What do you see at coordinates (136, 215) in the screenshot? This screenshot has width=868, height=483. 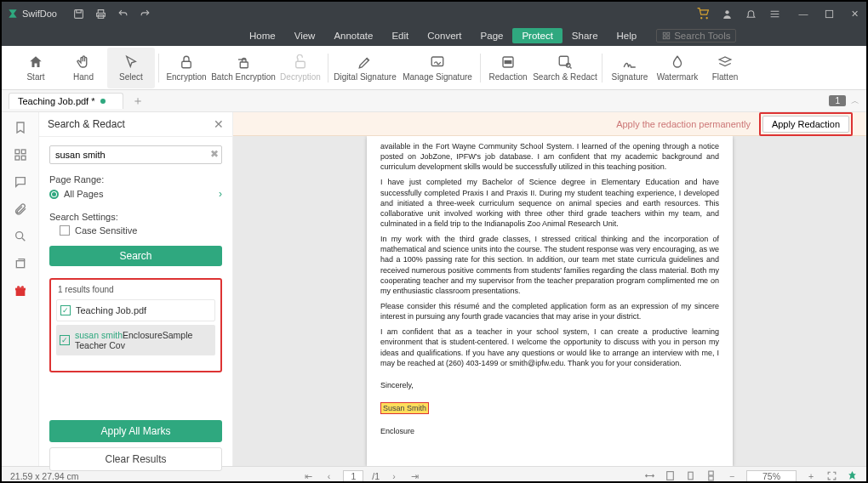 I see `search-settings-label: Search Settings:` at bounding box center [136, 215].